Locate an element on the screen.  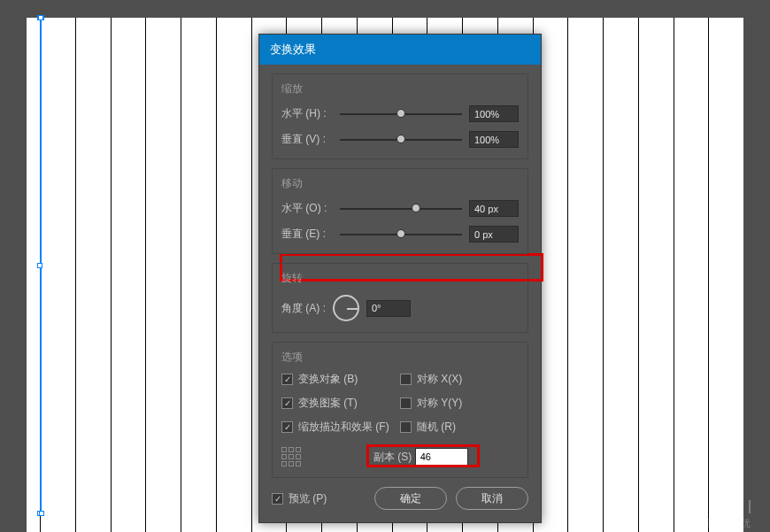
watermark: UIIII 就 看 优 优 is located at coordinates (719, 513).